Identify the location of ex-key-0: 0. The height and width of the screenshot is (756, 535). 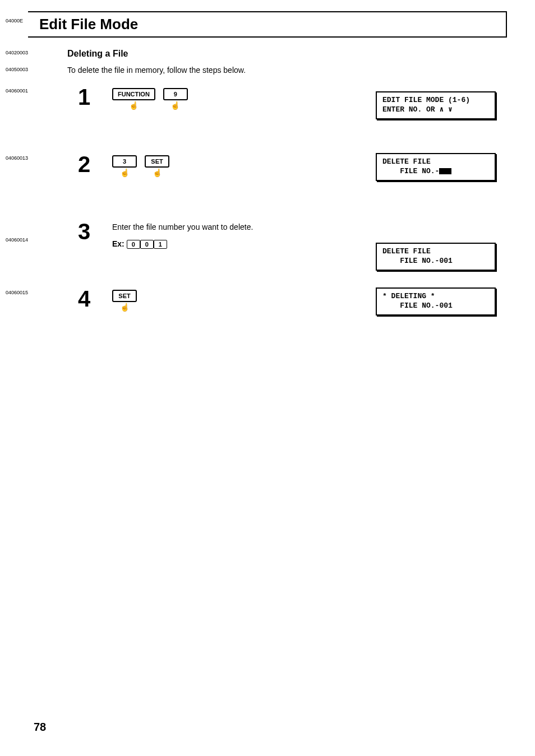
(133, 244).